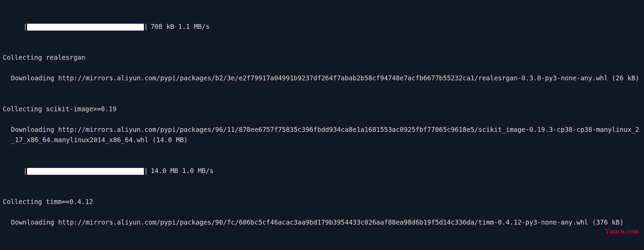 The width and height of the screenshot is (644, 250). I want to click on progress-text: 708 kB 1.1 MB/s, so click(180, 26).